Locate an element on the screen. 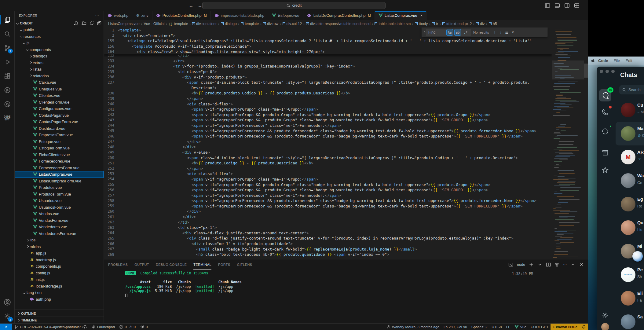 This screenshot has width=644, height=330. code-line-255: 255 <span v-if="agruparPorGrupo && produ… is located at coordinates (328, 185).